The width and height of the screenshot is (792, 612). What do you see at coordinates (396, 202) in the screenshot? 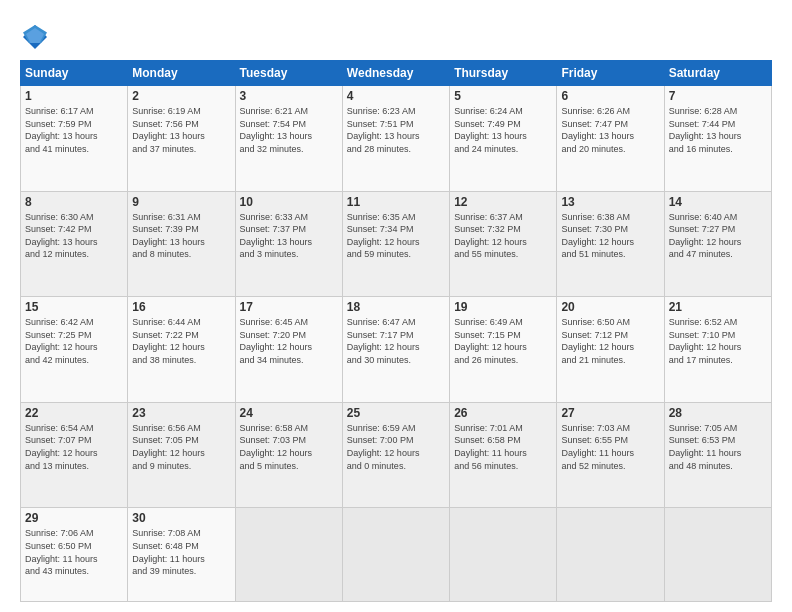
I see `day-number: 11` at bounding box center [396, 202].